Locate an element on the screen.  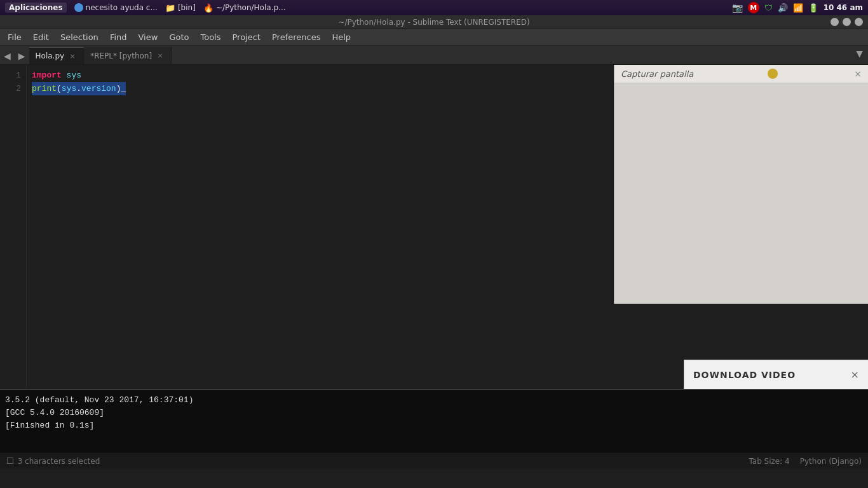
tab-prev-button: ◀ is located at coordinates (8, 56).